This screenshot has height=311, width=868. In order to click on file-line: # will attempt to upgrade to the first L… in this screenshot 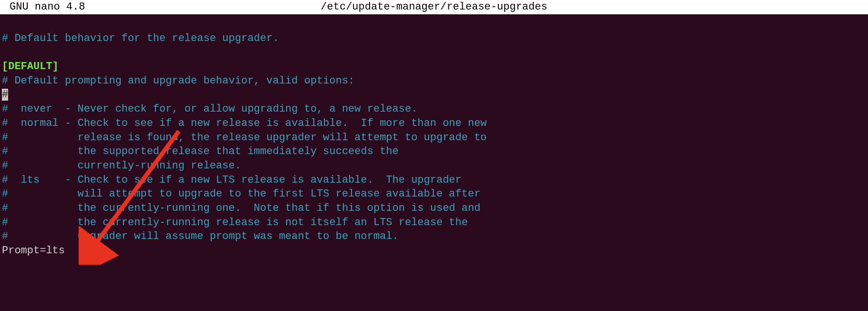, I will do `click(241, 194)`.